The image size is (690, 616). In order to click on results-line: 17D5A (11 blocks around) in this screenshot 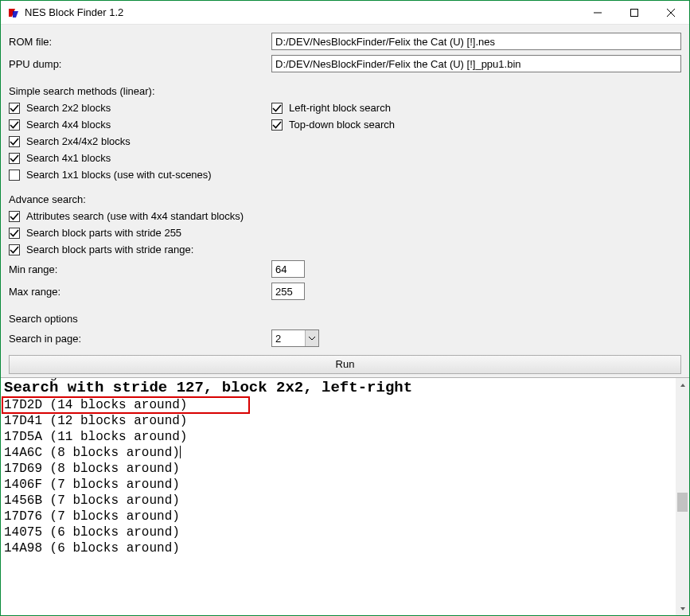, I will do `click(338, 437)`.